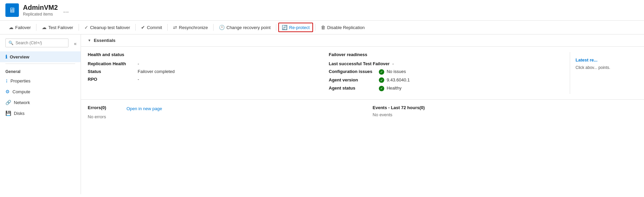  Describe the element at coordinates (393, 64) in the screenshot. I see `last-test-failover-value: -` at that location.